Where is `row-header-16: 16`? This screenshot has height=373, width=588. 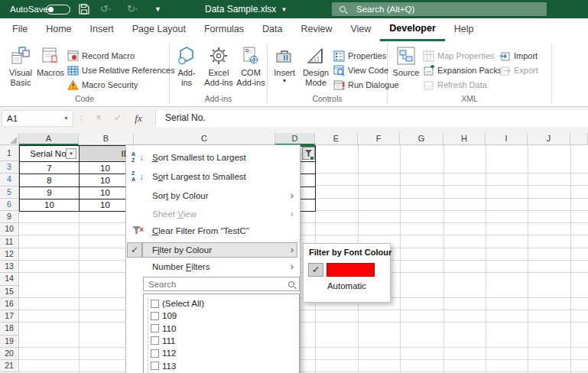 row-header-16: 16 is located at coordinates (9, 304).